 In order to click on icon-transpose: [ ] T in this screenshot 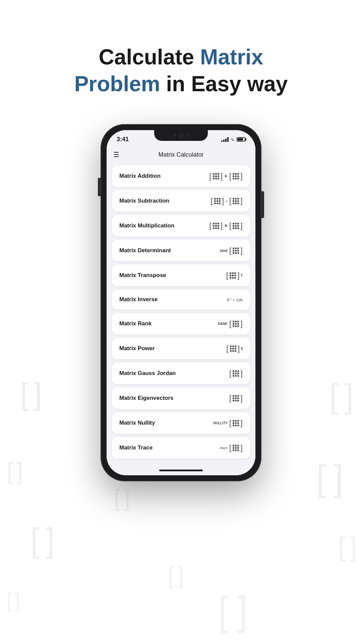, I will do `click(235, 275)`.